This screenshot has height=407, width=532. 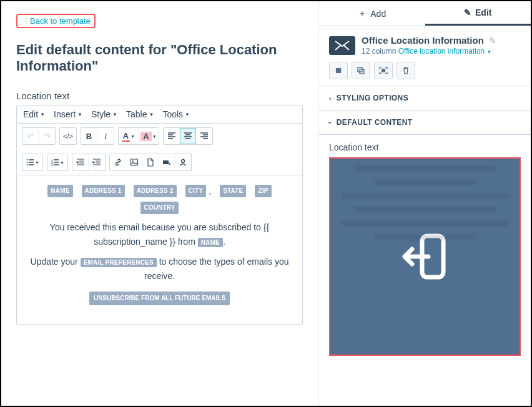 I want to click on token-address2: ADDRESS 2, so click(x=155, y=191).